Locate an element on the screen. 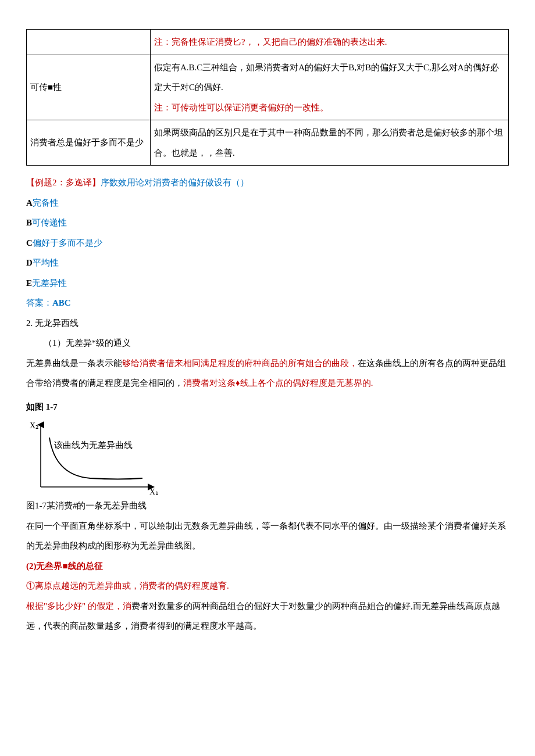 This screenshot has height=756, width=535. section-2-title: 2. 无龙异西线 is located at coordinates (268, 323).